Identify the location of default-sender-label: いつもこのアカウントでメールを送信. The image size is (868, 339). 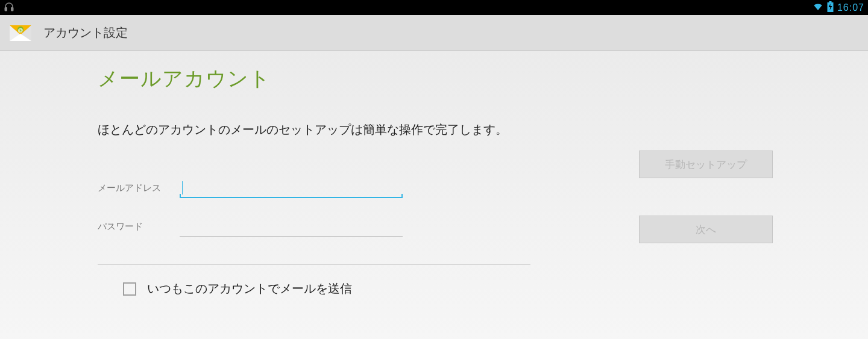
(250, 289).